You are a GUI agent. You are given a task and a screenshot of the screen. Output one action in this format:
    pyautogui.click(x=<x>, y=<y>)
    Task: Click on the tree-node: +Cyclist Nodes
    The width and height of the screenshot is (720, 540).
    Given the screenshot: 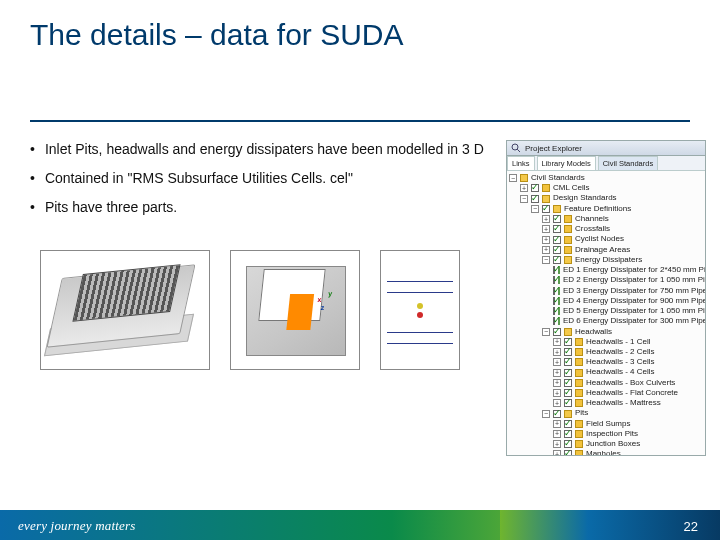 What is the action you would take?
    pyautogui.click(x=622, y=239)
    